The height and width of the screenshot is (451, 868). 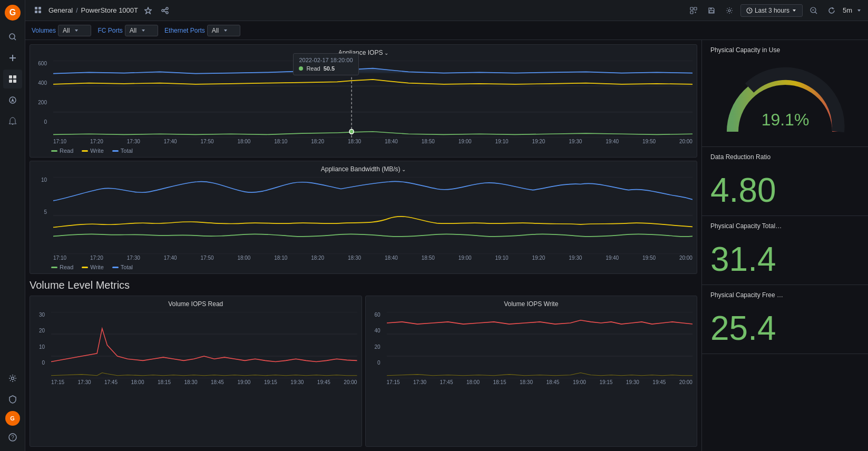 What do you see at coordinates (13, 79) in the screenshot?
I see `sidebar-dashboard-icon` at bounding box center [13, 79].